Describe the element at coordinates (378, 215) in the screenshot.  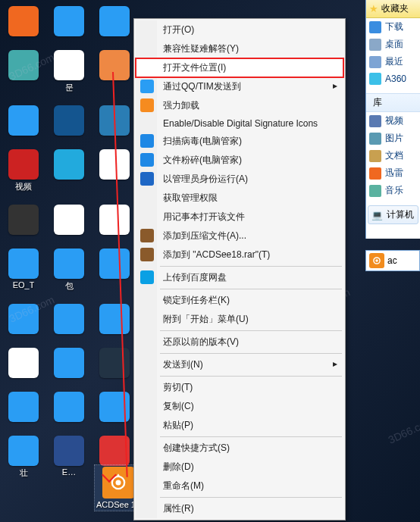
I see `computer-icon: 💻` at that location.